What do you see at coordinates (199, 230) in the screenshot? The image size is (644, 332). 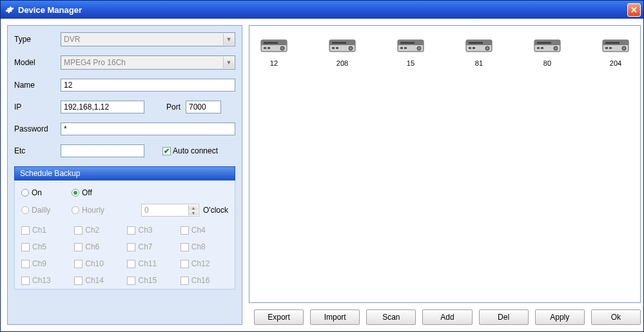 I see `channel-label: Ch4` at bounding box center [199, 230].